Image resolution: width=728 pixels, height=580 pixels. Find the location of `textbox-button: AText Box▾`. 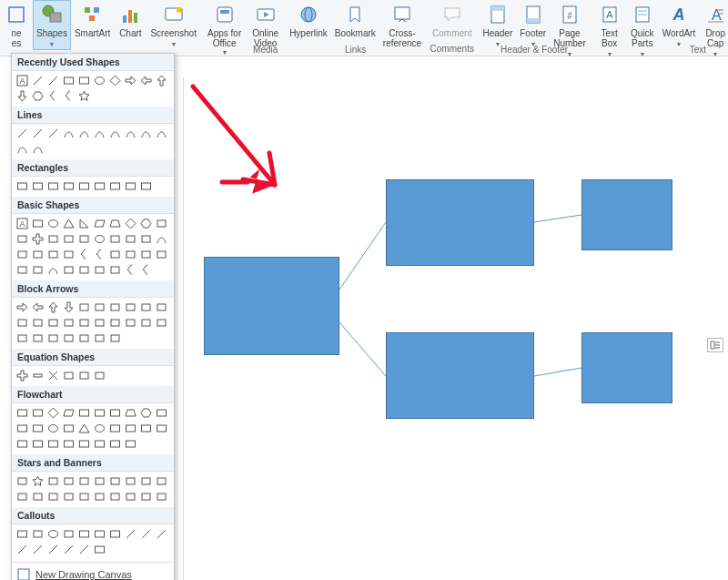

textbox-button: AText Box▾ is located at coordinates (610, 29).